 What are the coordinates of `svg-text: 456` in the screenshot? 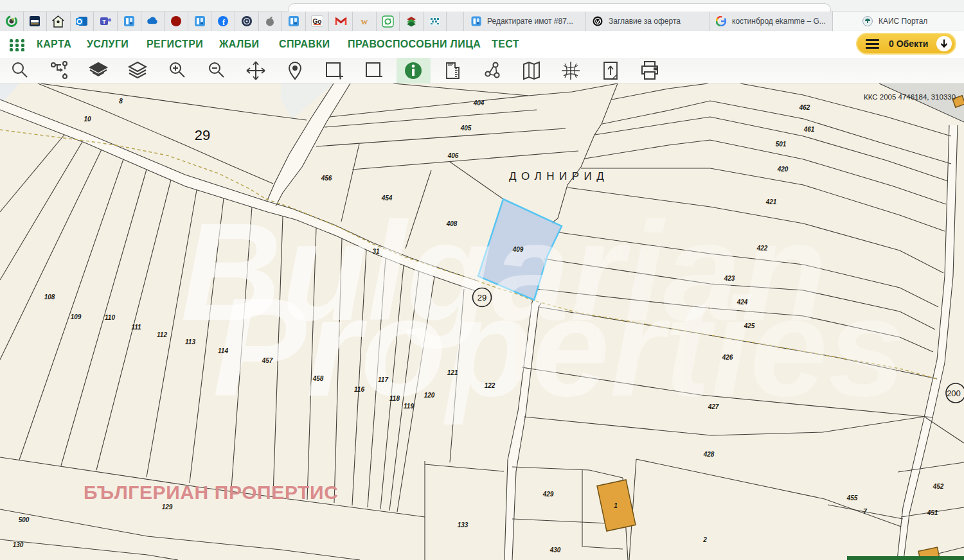 It's located at (326, 179).